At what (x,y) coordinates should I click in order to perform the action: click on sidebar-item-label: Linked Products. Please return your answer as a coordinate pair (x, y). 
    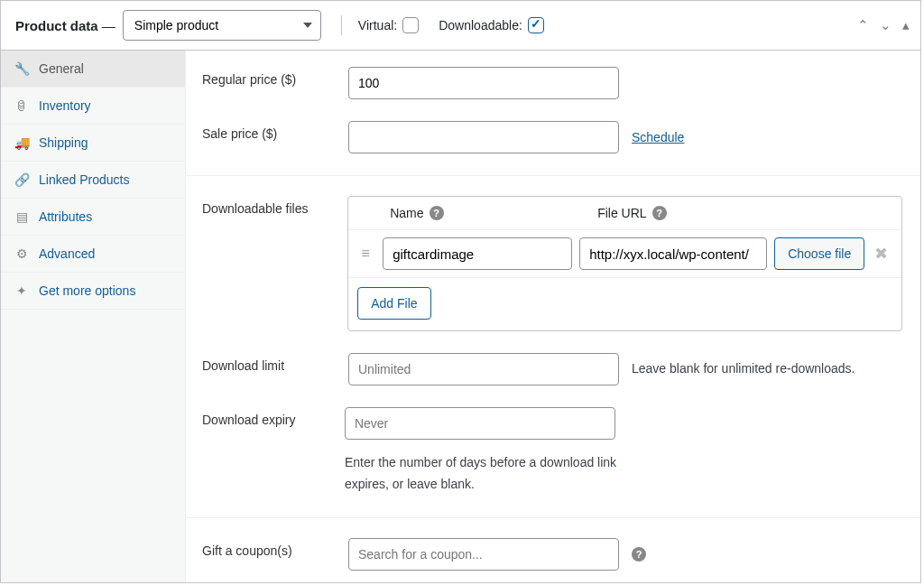
    Looking at the image, I should click on (84, 180).